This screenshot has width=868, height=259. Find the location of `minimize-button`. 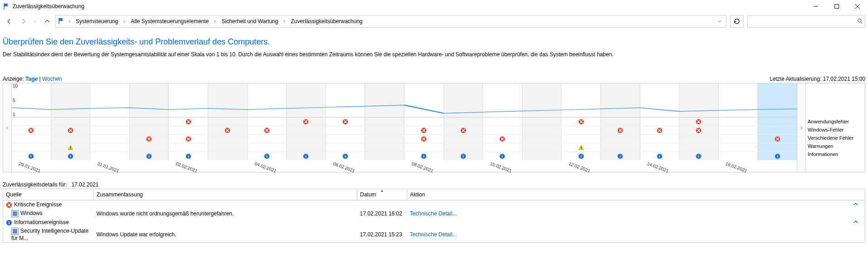

minimize-button is located at coordinates (816, 6).